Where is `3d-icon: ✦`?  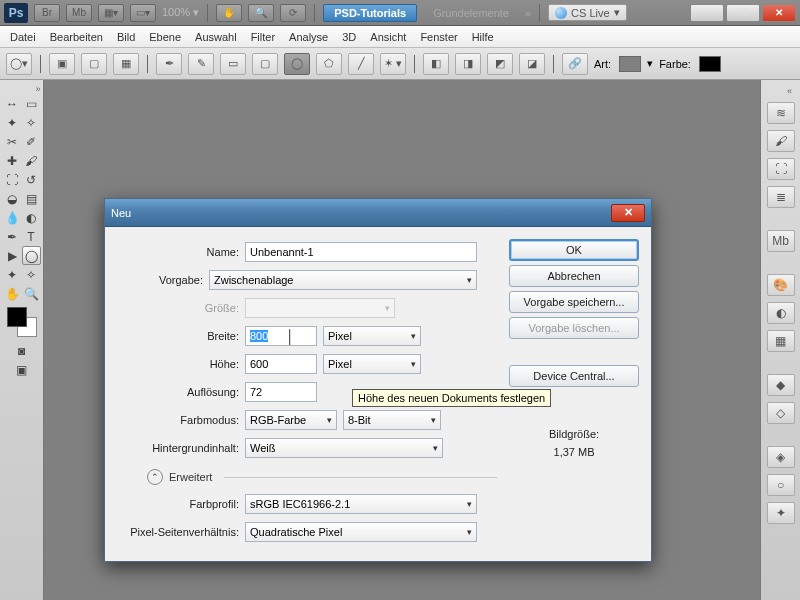 3d-icon: ✦ is located at coordinates (12, 274).